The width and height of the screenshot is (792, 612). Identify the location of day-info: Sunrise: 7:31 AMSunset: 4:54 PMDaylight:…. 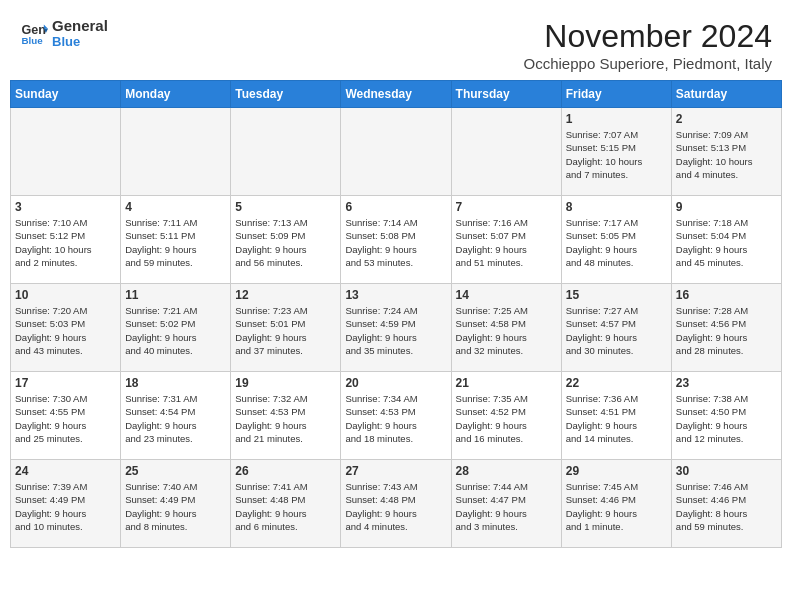
(176, 418).